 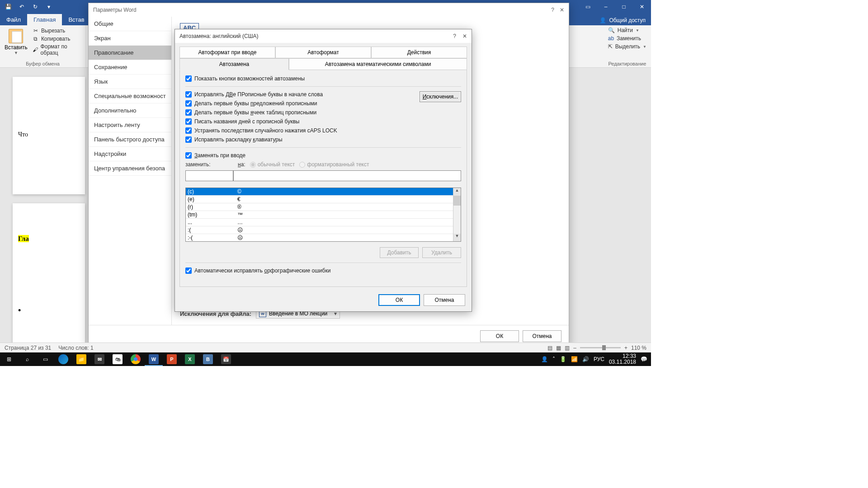 What do you see at coordinates (57, 31) in the screenshot?
I see `cut-button: ✂Вырезать` at bounding box center [57, 31].